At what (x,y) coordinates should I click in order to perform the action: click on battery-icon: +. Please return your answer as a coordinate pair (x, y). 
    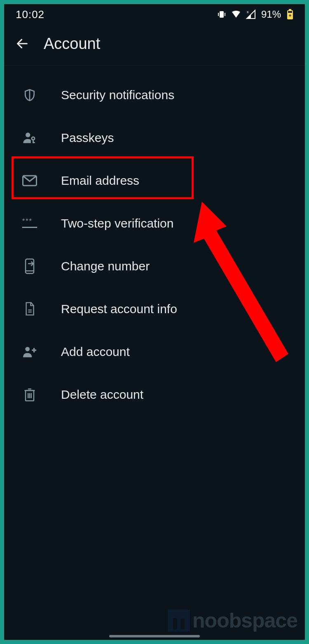
    Looking at the image, I should click on (290, 14).